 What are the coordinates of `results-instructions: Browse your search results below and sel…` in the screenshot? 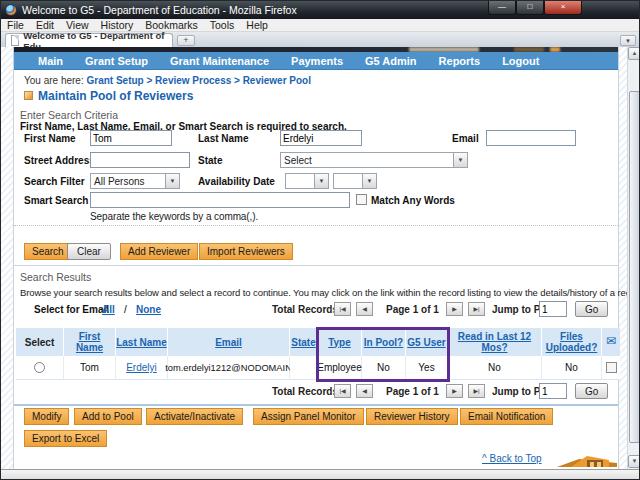 It's located at (330, 292).